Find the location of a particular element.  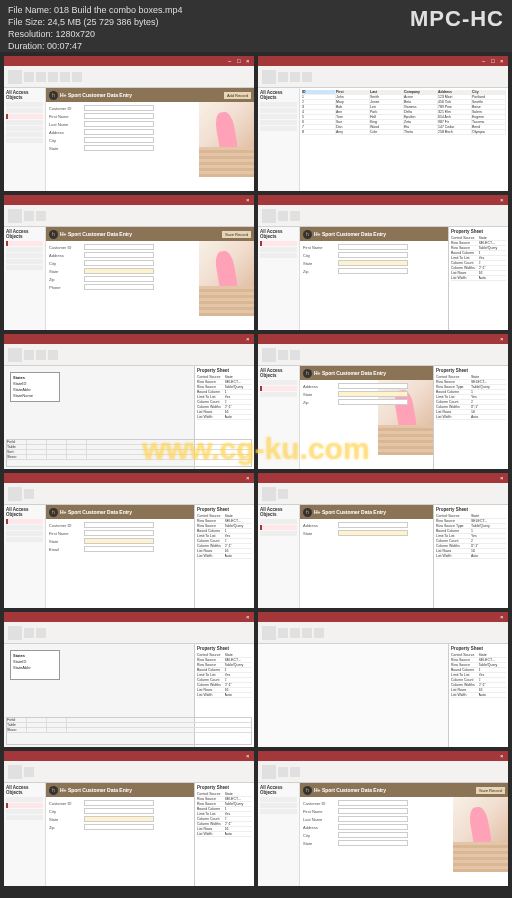

prop-value: Table/Query is located at coordinates (239, 387).